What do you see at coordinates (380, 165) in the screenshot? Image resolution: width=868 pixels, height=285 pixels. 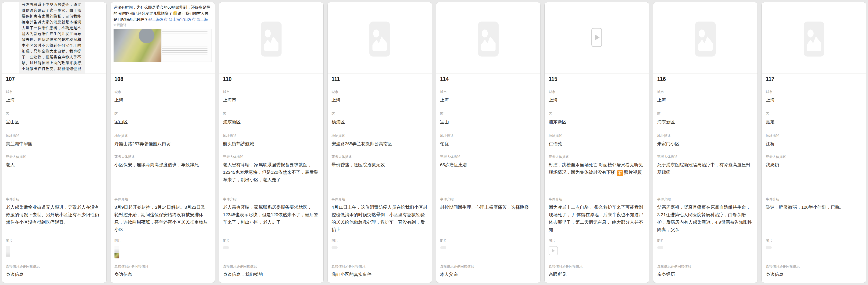 I see `field-value-deceased: 晕倒昏迷，送医院抢救无效` at bounding box center [380, 165].